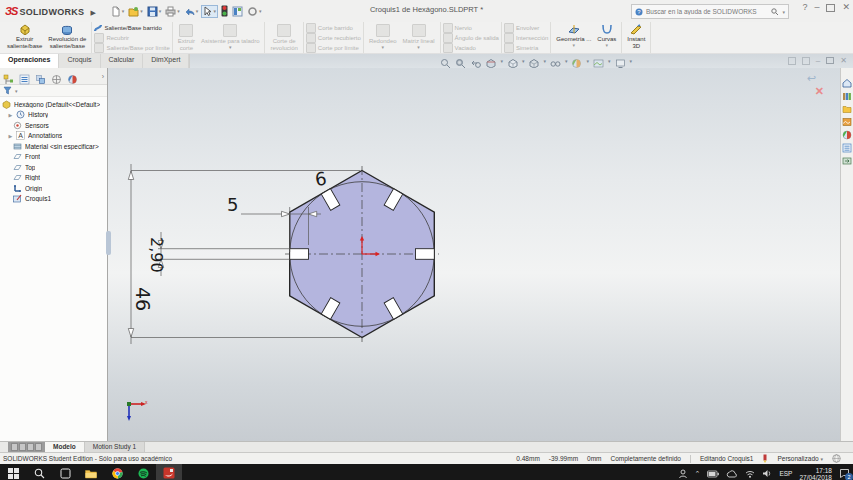 This screenshot has width=853, height=480. What do you see at coordinates (471, 48) in the screenshot?
I see `shell-button: Vaciado` at bounding box center [471, 48].